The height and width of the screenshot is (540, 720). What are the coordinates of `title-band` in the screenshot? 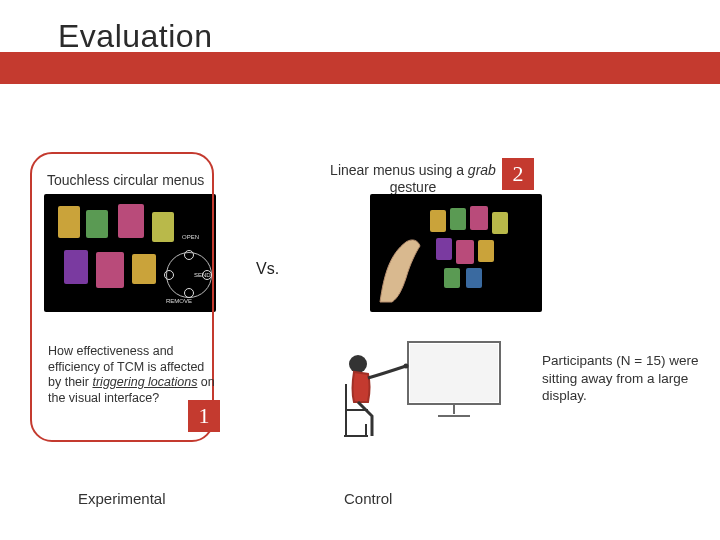 It's located at (360, 68).